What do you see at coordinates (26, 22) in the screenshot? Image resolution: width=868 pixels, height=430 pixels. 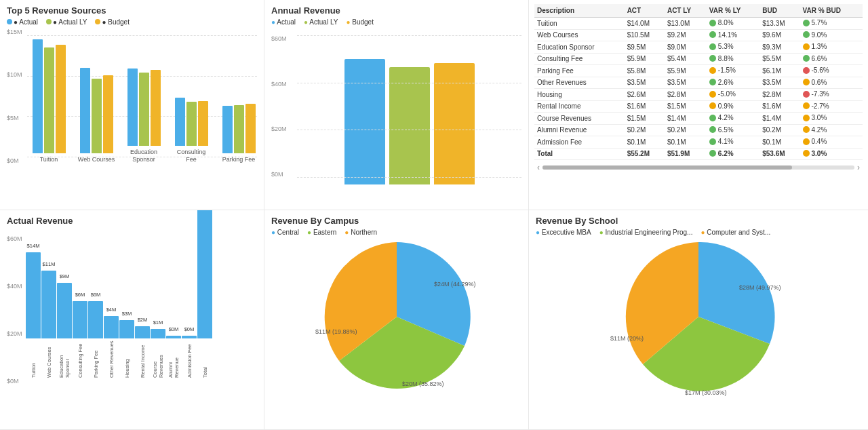 I see `legend-actual: ● Actual` at bounding box center [26, 22].